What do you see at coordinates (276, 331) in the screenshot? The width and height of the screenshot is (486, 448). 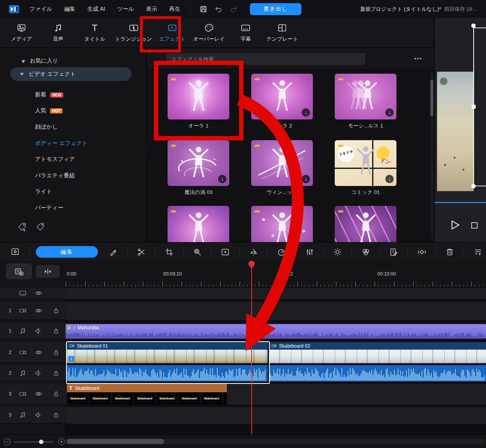 I see `audio-clip-mahoroba: ♪ Mahoroba` at bounding box center [276, 331].